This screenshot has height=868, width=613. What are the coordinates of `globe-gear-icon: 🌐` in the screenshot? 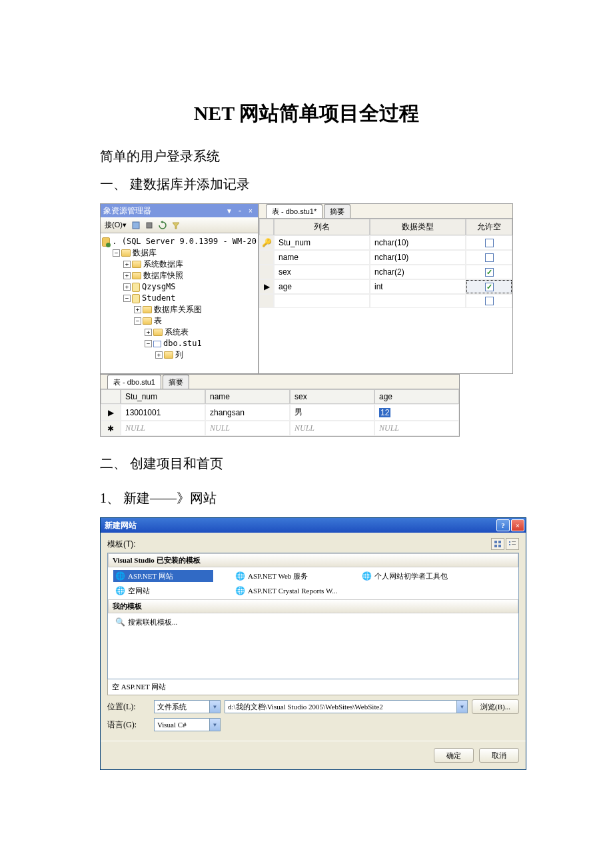 It's located at (240, 576).